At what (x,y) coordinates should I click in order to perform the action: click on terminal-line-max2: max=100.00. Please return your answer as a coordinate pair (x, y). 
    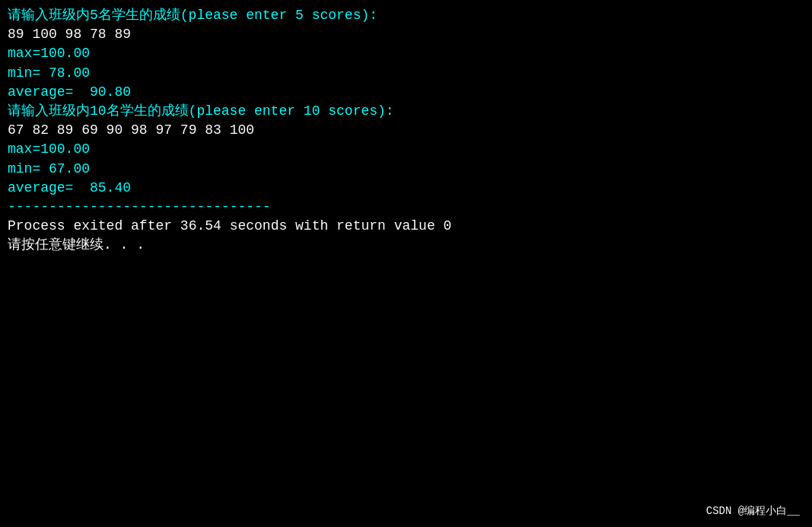
    Looking at the image, I should click on (406, 149).